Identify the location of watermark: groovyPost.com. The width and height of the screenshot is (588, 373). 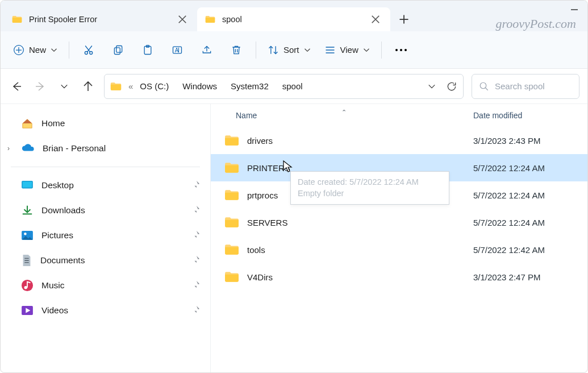
(536, 24).